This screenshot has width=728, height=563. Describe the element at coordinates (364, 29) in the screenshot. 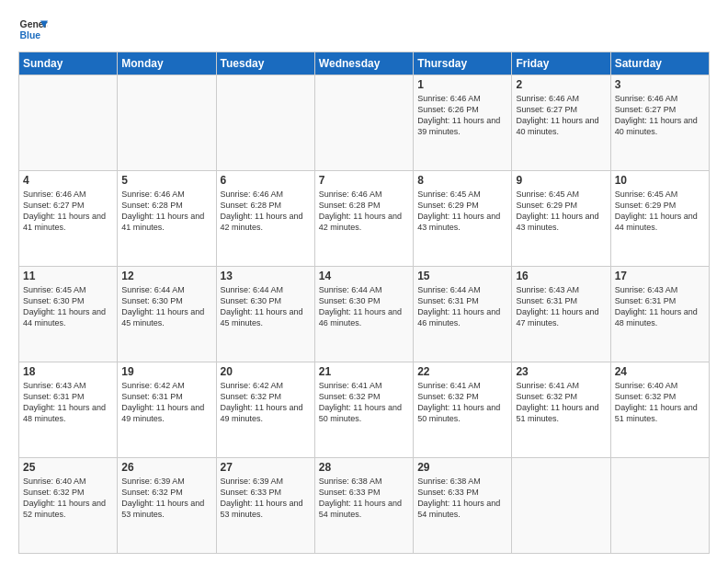

I see `header: General Blue` at that location.